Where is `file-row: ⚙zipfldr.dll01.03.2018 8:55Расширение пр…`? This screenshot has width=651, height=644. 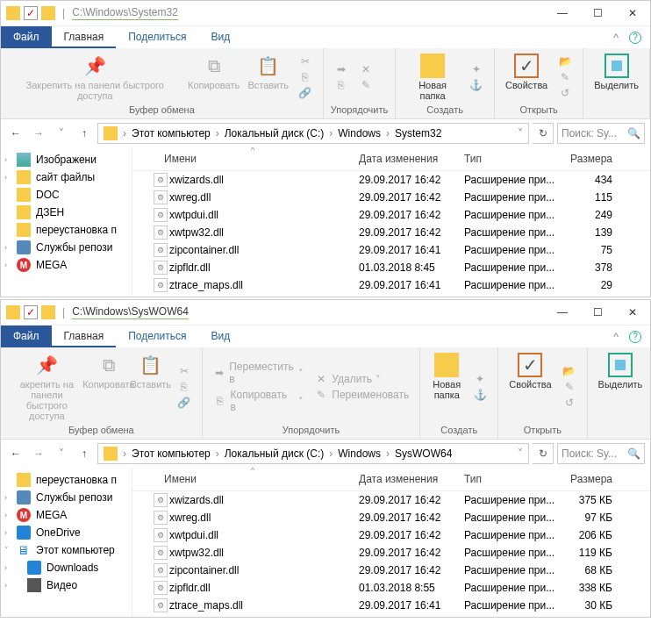 file-row: ⚙zipfldr.dll01.03.2018 8:55Расширение пр… is located at coordinates (391, 588).